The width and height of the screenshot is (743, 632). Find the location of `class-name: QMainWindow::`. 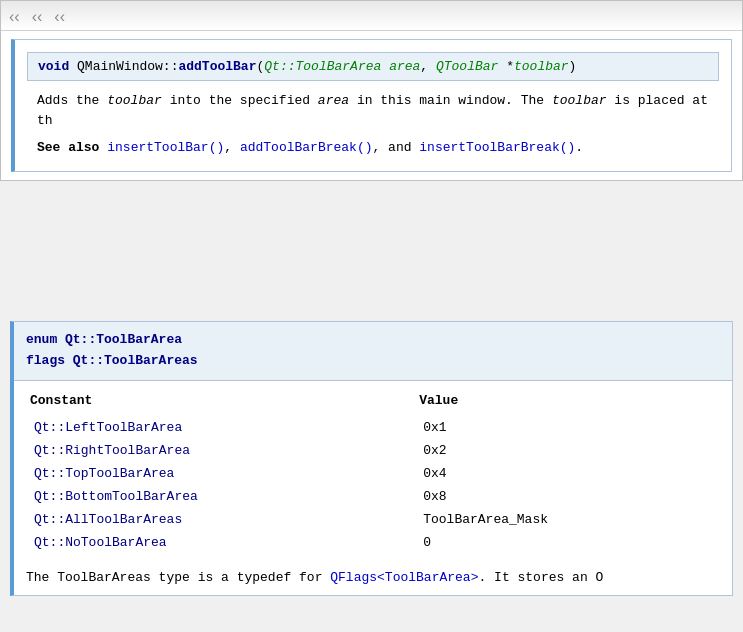

class-name: QMainWindow:: is located at coordinates (128, 66).